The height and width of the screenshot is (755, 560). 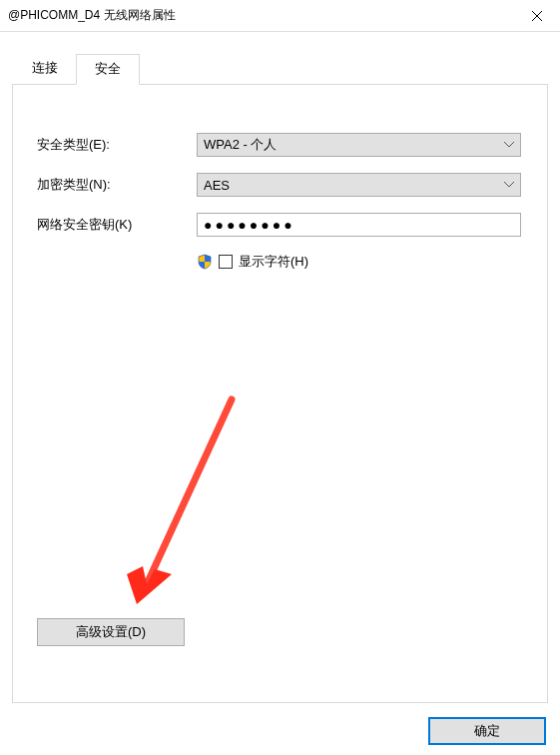 What do you see at coordinates (262, 16) in the screenshot?
I see `window-title: @PHICOMM_D4 无线网络属性` at bounding box center [262, 16].